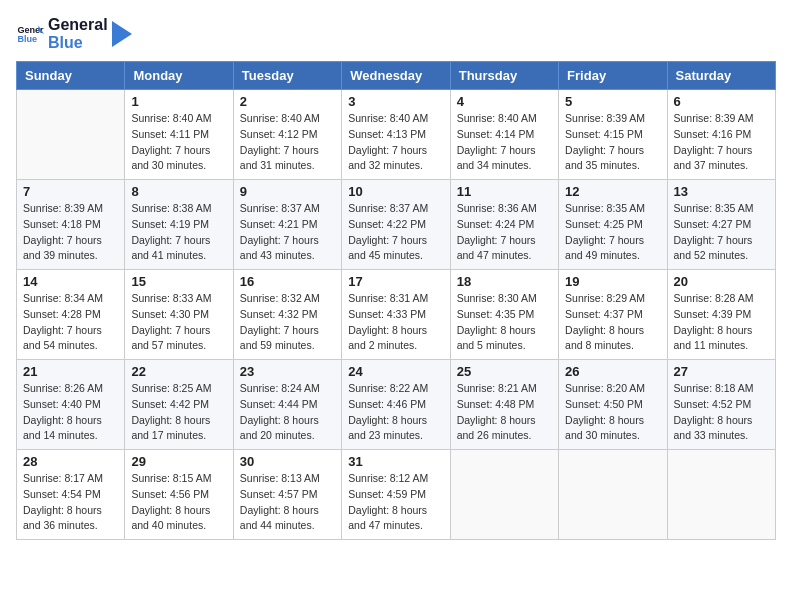  I want to click on day-info: Sunrise: 8:36 AMSunset: 4:24 PMDaylight:…, so click(504, 232).